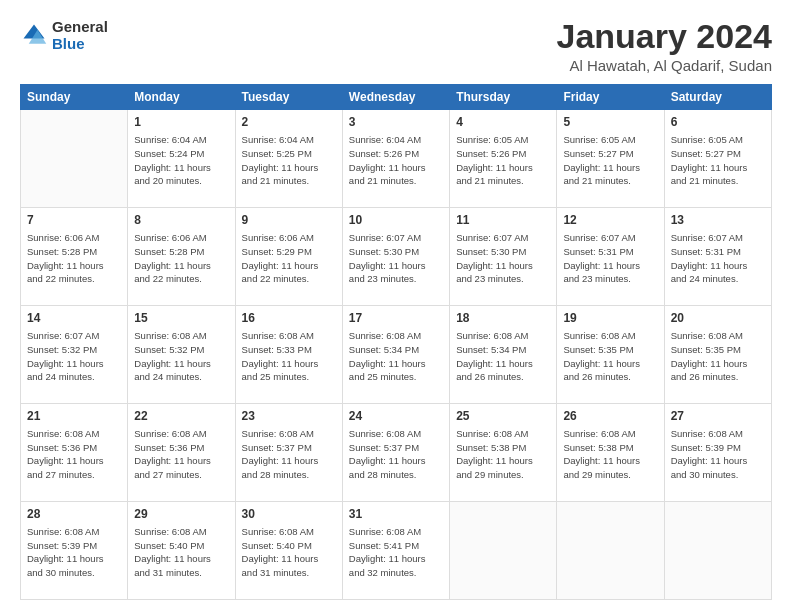 The height and width of the screenshot is (612, 792). Describe the element at coordinates (181, 416) in the screenshot. I see `day-number: 22` at that location.